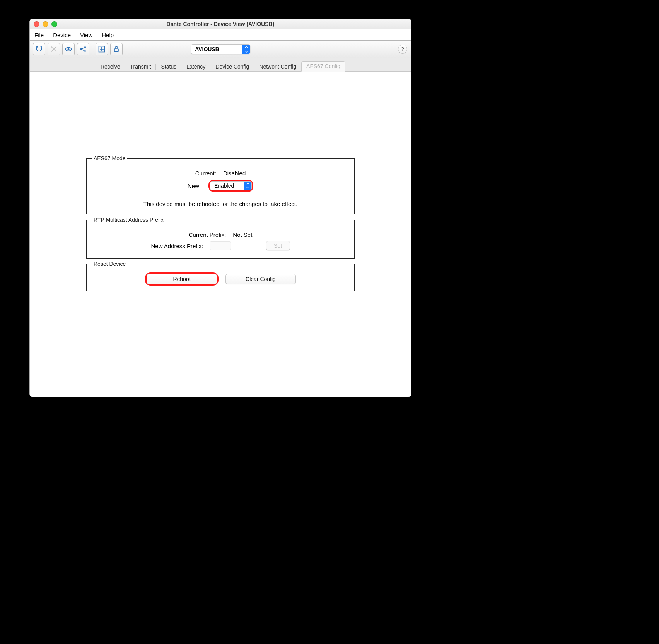  Describe the element at coordinates (102, 49) in the screenshot. I see `plus-icon` at that location.